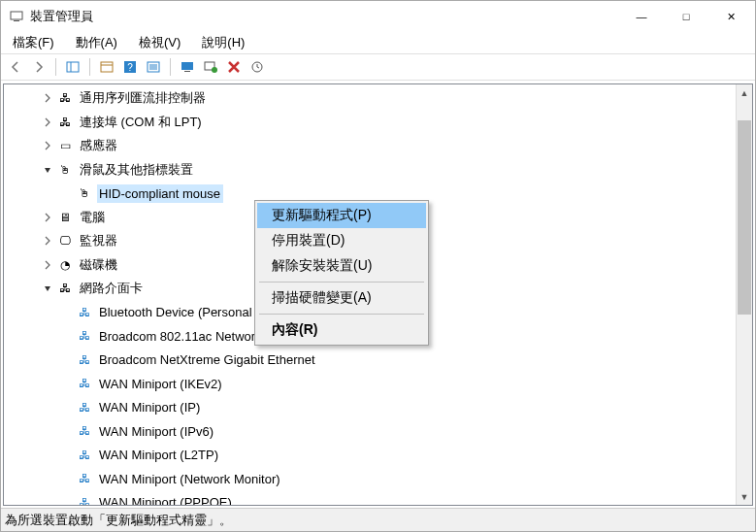  Describe the element at coordinates (208, 359) in the screenshot. I see `tree-item-label: Broadcom NetXtreme Gigabit Ethernet` at that location.